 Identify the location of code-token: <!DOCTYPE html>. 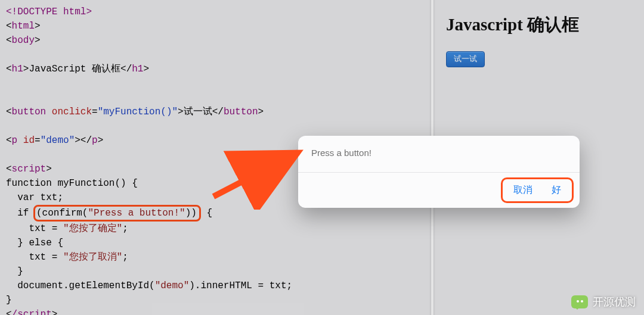
(49, 12).